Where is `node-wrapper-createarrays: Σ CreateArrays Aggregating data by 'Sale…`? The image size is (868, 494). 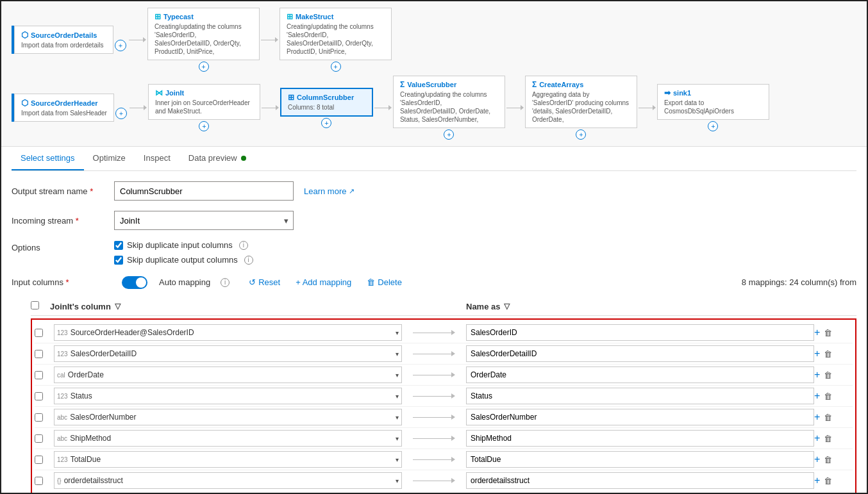 node-wrapper-createarrays: Σ CreateArrays Aggregating data by 'Sale… is located at coordinates (581, 108).